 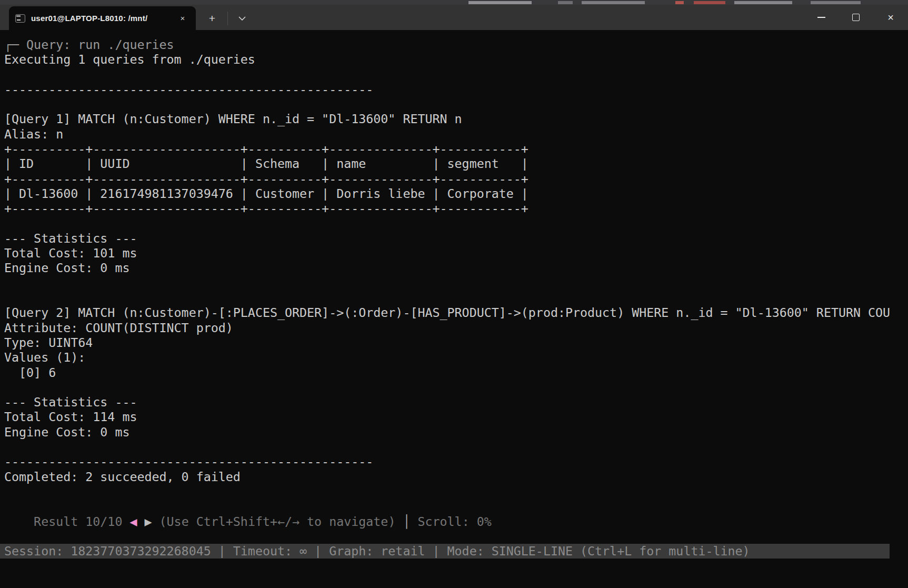 What do you see at coordinates (451, 521) in the screenshot?
I see `scroll-indicator: Scroll: 0%` at bounding box center [451, 521].